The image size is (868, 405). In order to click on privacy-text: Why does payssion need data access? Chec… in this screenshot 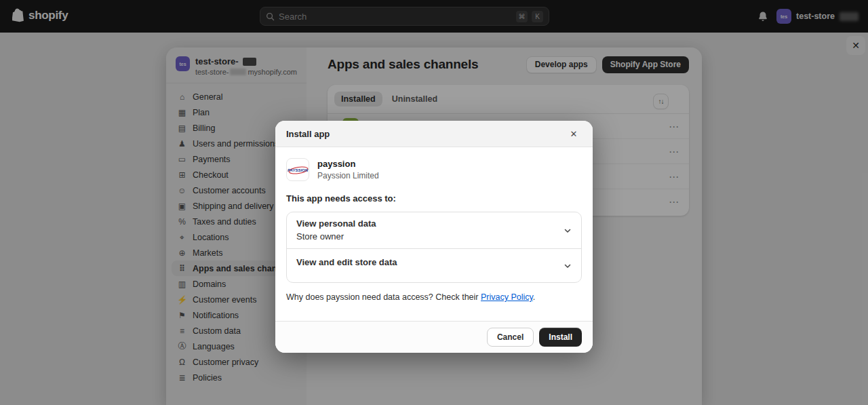, I will do `click(384, 297)`.